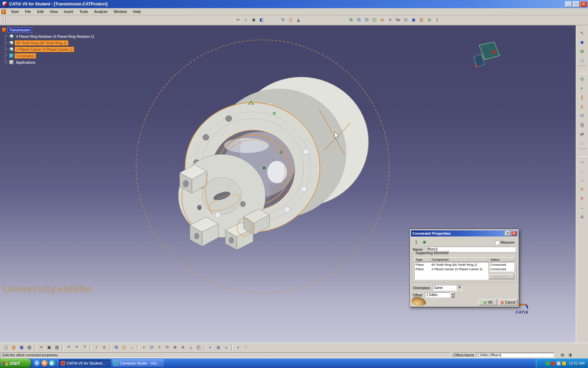  I want to click on power-input, so click(515, 355).